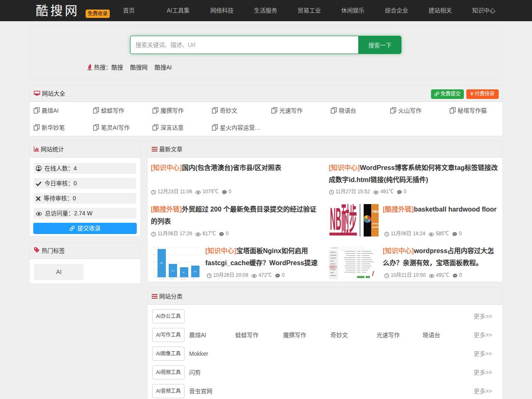 The height and width of the screenshot is (399, 532). Describe the element at coordinates (375, 227) in the screenshot. I see `svg-text: EQUIPMT` at that location.